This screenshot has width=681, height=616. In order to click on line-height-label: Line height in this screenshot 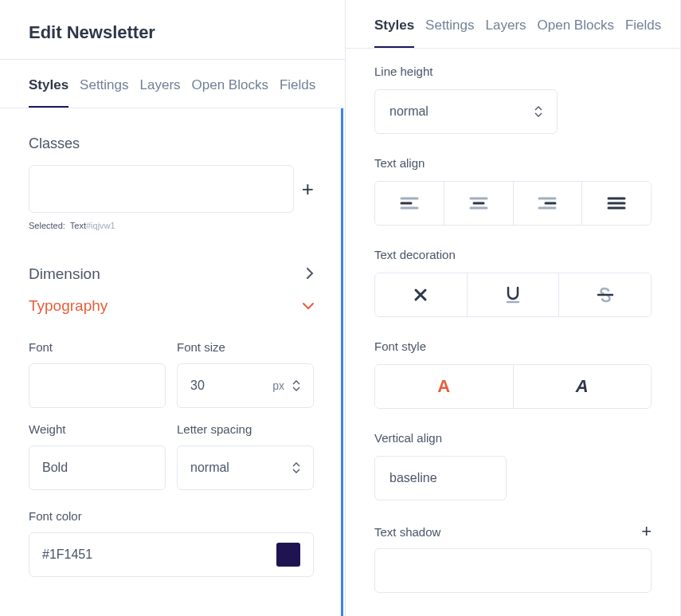, I will do `click(513, 72)`.